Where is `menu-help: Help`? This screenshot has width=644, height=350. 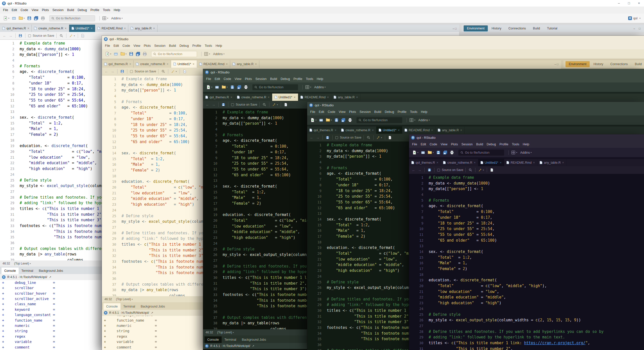 menu-help: Help is located at coordinates (424, 112).